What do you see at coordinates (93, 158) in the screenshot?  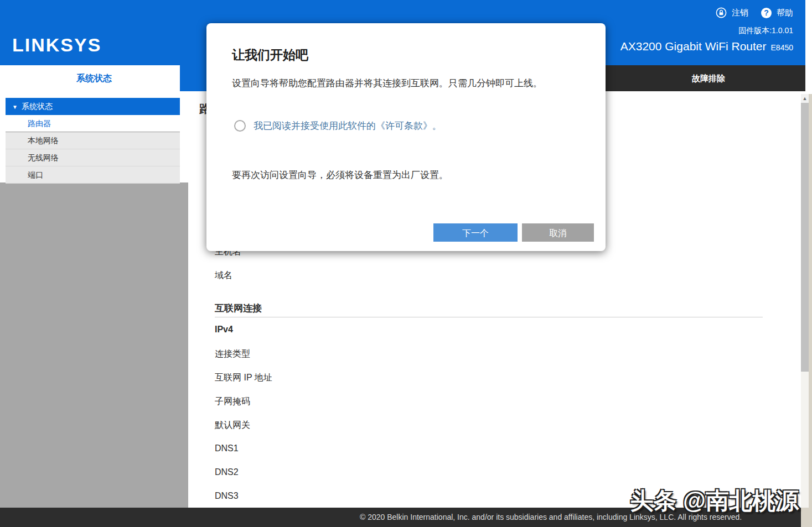 I see `sidebar-item-wireless-network: 无线网络` at bounding box center [93, 158].